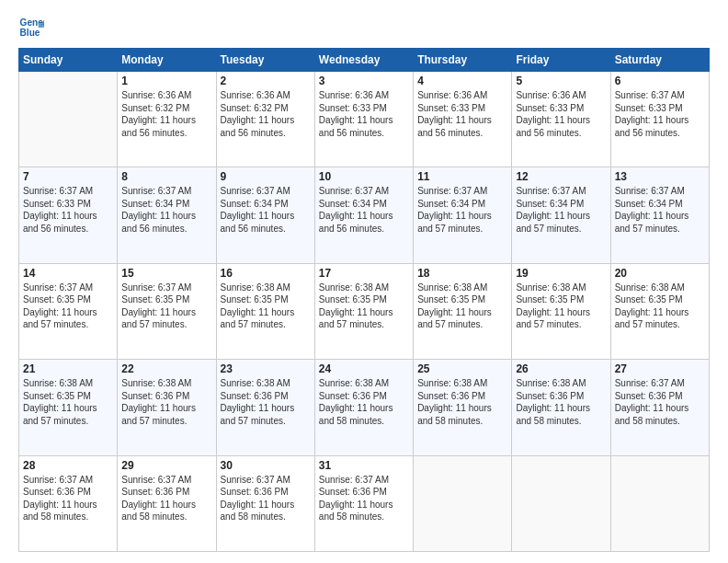 Image resolution: width=728 pixels, height=563 pixels. Describe the element at coordinates (32, 28) in the screenshot. I see `logo: General Blue` at that location.